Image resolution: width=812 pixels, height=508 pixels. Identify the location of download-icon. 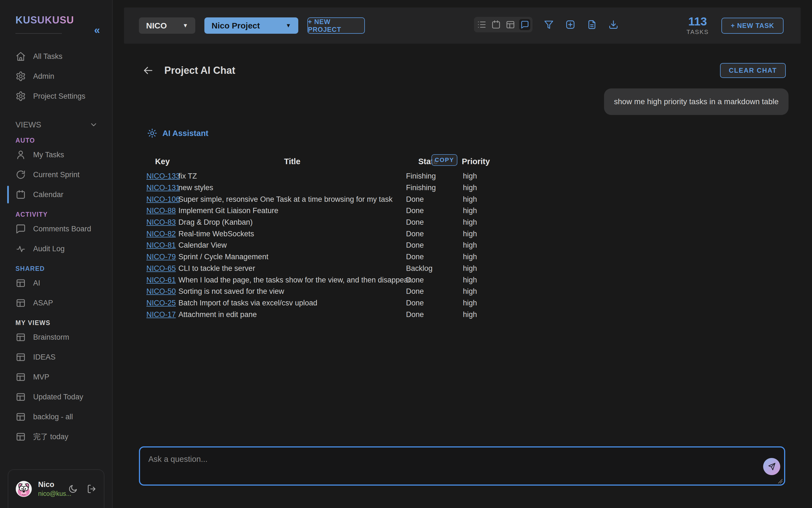
(614, 25).